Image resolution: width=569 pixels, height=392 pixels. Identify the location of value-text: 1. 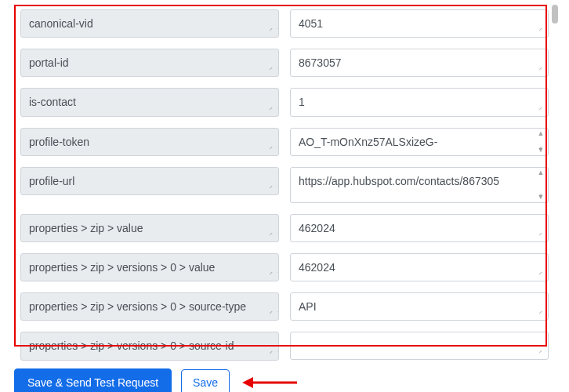
(302, 102).